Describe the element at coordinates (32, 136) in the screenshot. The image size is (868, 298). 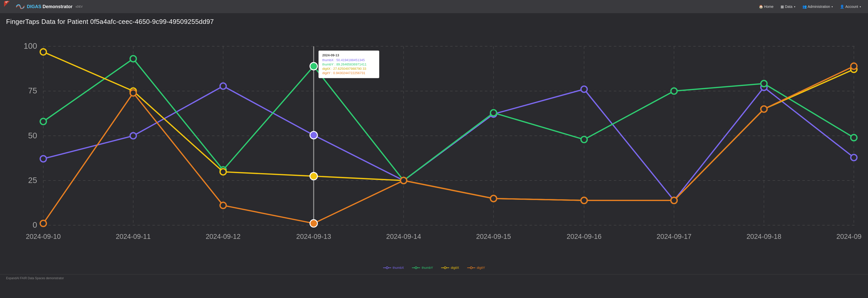
I see `svg-text: 50` at that location.